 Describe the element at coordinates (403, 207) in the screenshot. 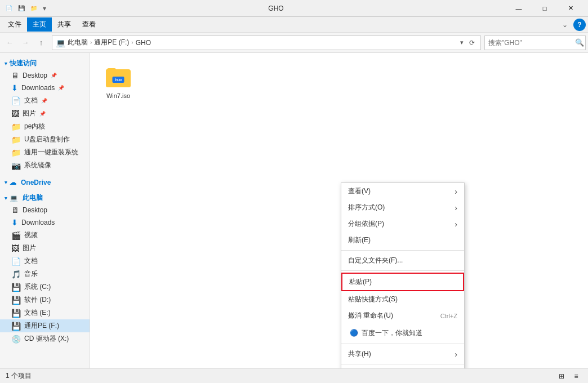

I see `ctx-sort: 排序方式(O)` at that location.